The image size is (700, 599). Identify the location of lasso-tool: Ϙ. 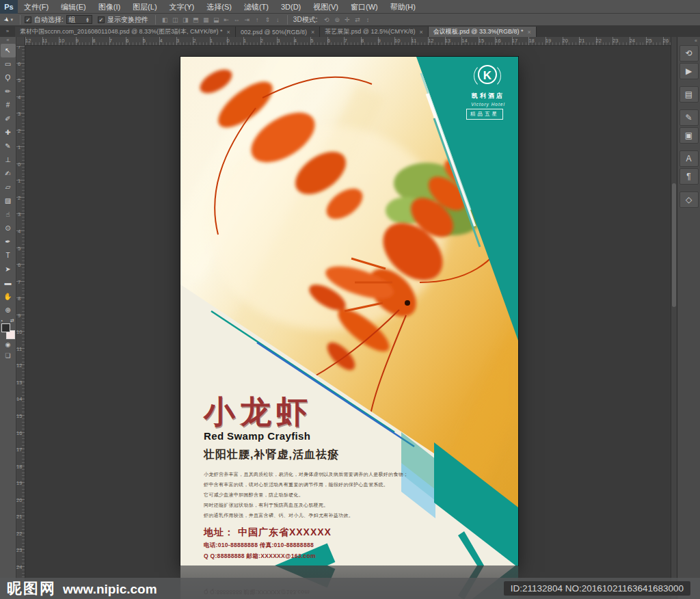
(8, 78).